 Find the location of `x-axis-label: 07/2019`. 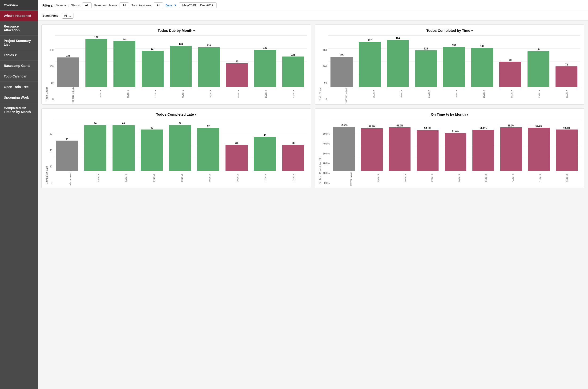

x-axis-label: 07/2019 is located at coordinates (429, 94).